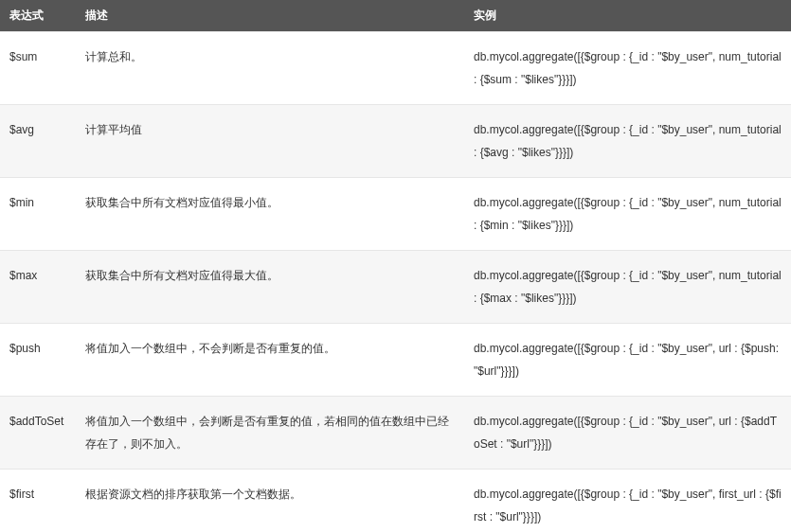 The width and height of the screenshot is (791, 532). Describe the element at coordinates (396, 434) in the screenshot. I see `table-row: $addToSet 将值加入一个数组中，会判断是否有重复的值，若相同的值在数组中…` at that location.